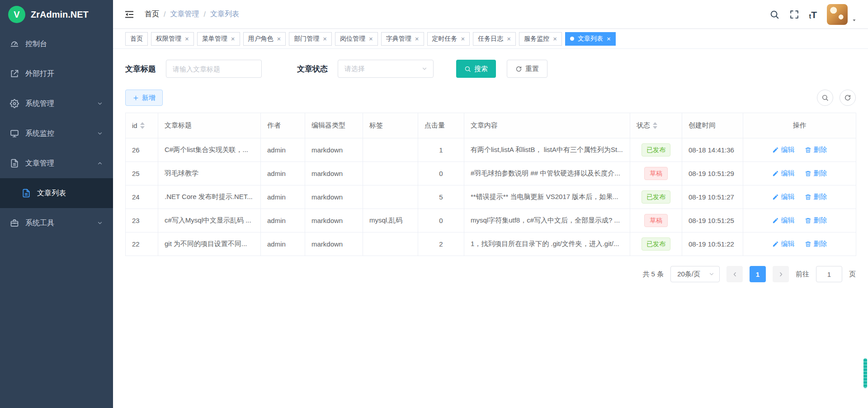 Image resolution: width=868 pixels, height=408 pixels. What do you see at coordinates (184, 14) in the screenshot?
I see `breadcrumb-item: 文章管理` at bounding box center [184, 14].